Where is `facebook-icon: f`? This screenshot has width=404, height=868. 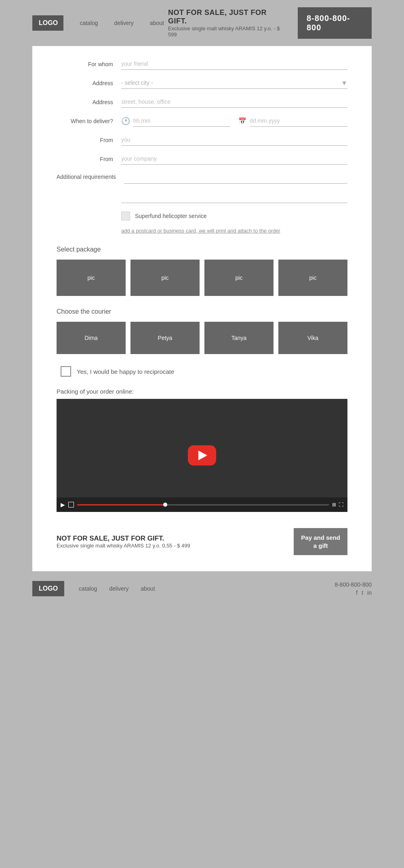 facebook-icon: f is located at coordinates (357, 593).